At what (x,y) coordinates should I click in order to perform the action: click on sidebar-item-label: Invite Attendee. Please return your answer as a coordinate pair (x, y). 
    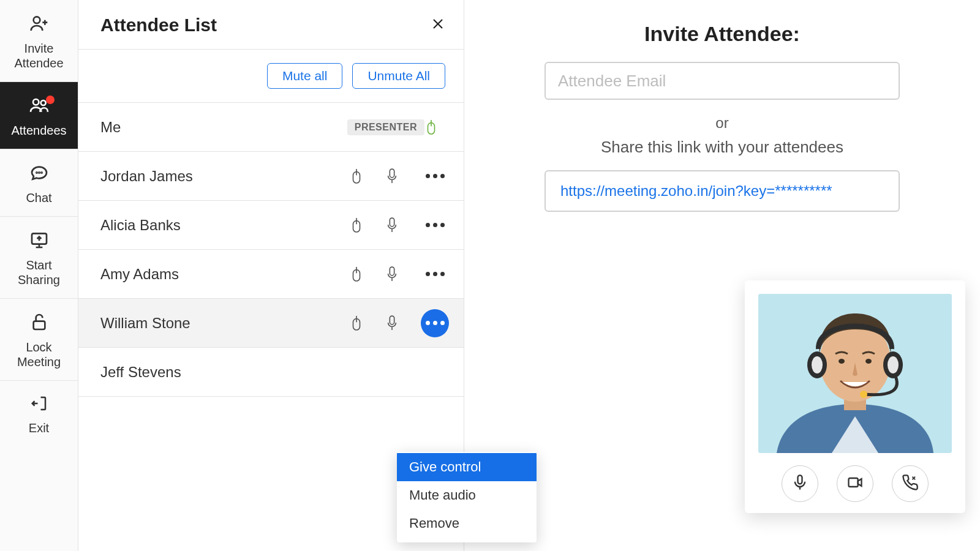
    Looking at the image, I should click on (39, 56).